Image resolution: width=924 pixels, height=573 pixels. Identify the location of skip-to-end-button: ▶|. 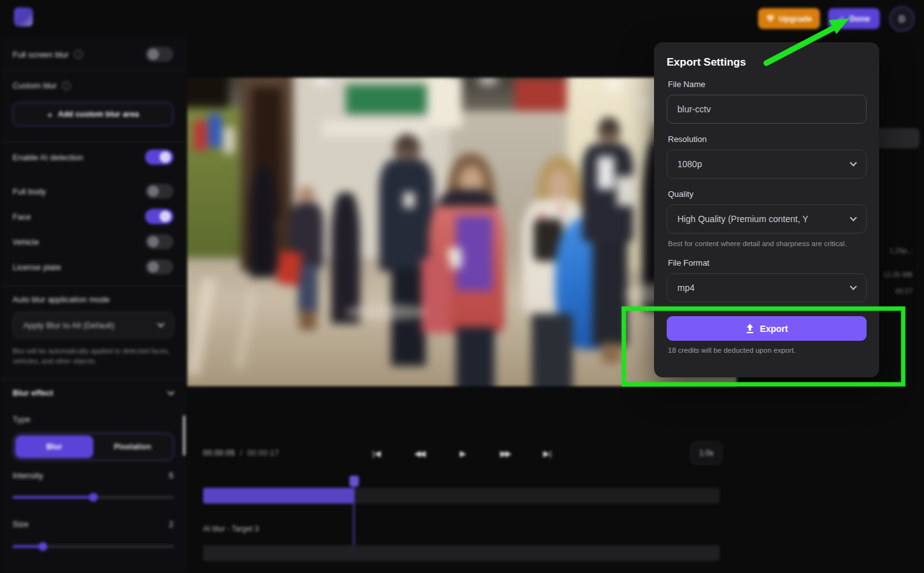
(547, 453).